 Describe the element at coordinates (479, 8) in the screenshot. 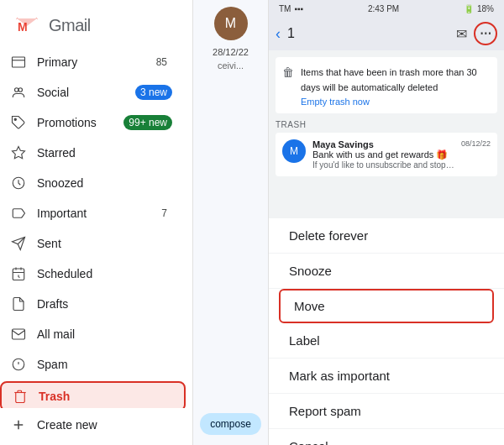

I see `status-right: 🔋 18%` at that location.